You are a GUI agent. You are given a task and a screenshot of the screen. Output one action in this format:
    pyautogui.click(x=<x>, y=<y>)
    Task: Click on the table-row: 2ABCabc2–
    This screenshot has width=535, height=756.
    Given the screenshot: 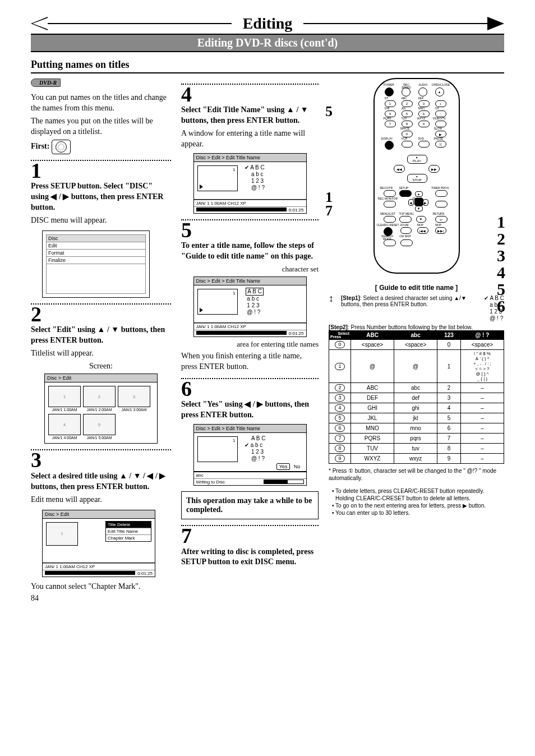 What is the action you would take?
    pyautogui.click(x=417, y=388)
    